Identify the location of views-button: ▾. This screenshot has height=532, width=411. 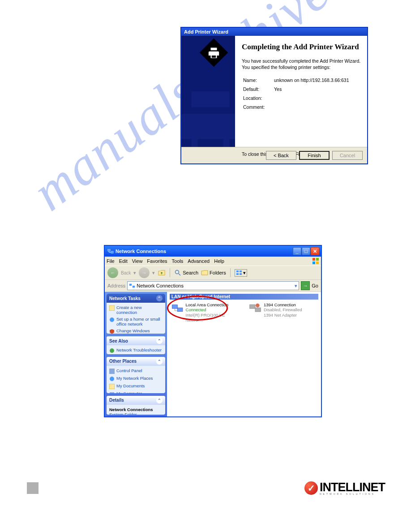
(241, 273).